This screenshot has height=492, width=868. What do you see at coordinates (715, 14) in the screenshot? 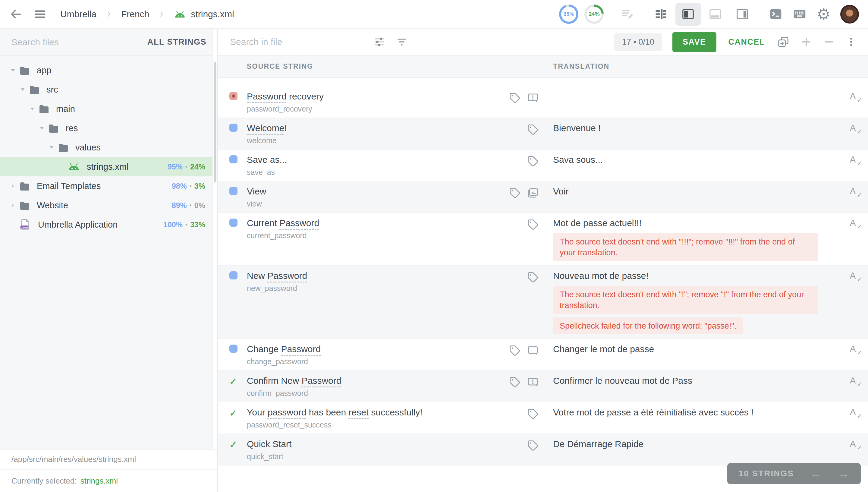
I see `bottom-panel-view-icon` at bounding box center [715, 14].